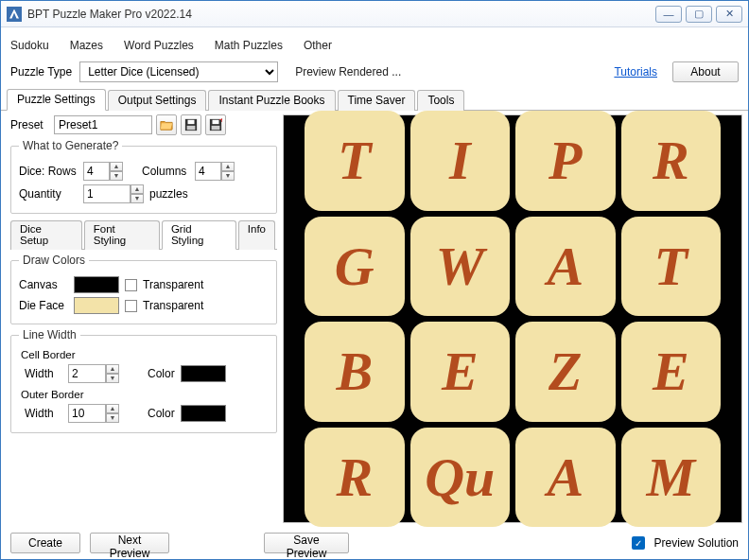 The image size is (749, 560). What do you see at coordinates (636, 72) in the screenshot?
I see `tutorials-link: Tutorials` at bounding box center [636, 72].